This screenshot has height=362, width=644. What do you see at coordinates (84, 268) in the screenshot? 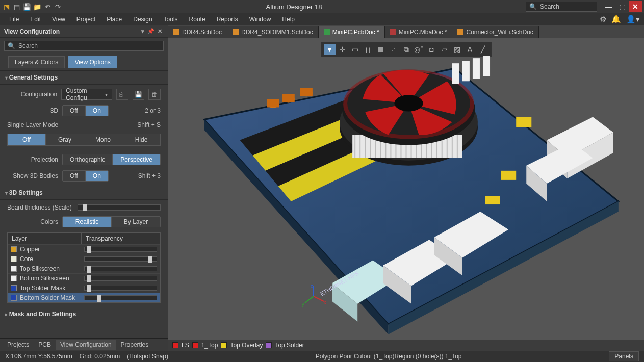
I see `layer-row: Top Silkscreen` at bounding box center [84, 268].